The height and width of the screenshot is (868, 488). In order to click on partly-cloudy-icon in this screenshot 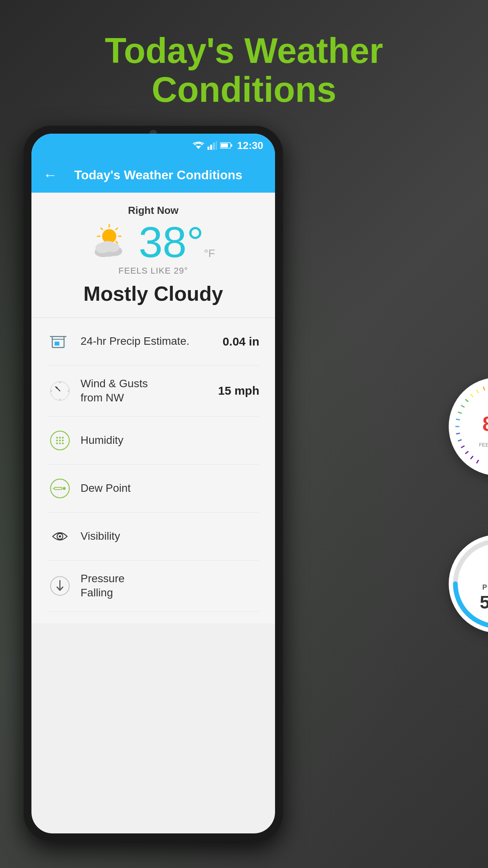, I will do `click(111, 241)`.